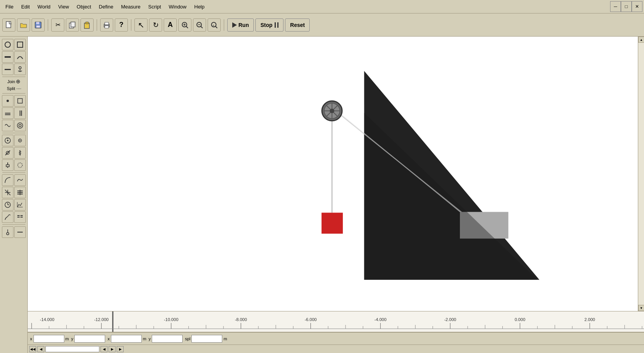  Describe the element at coordinates (178, 7) in the screenshot. I see `menu-window: Window` at that location.